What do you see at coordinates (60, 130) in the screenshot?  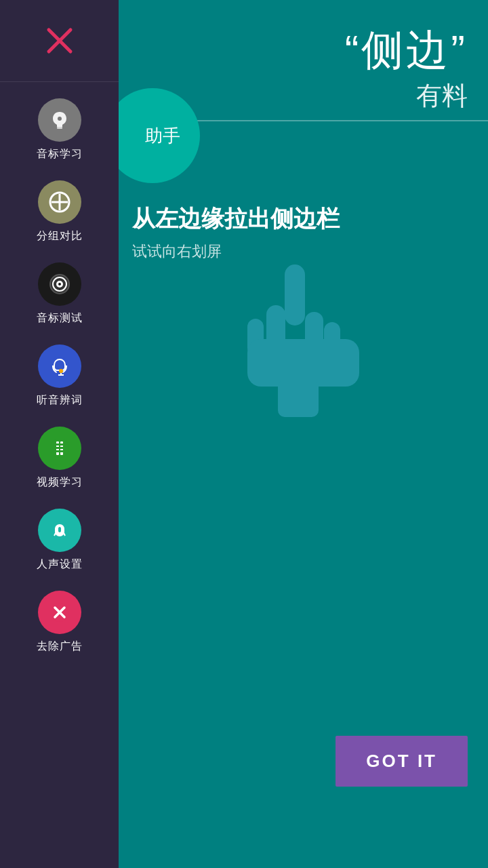 I see `sidebar-item-phonetics: 音标学习` at bounding box center [60, 130].